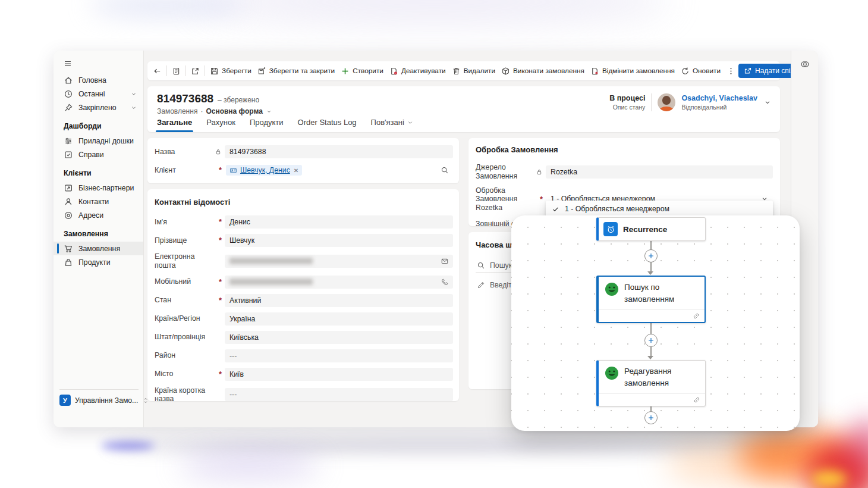 The width and height of the screenshot is (868, 488). Describe the element at coordinates (296, 71) in the screenshot. I see `save-and-close-button: Зберегти та закрити` at that location.